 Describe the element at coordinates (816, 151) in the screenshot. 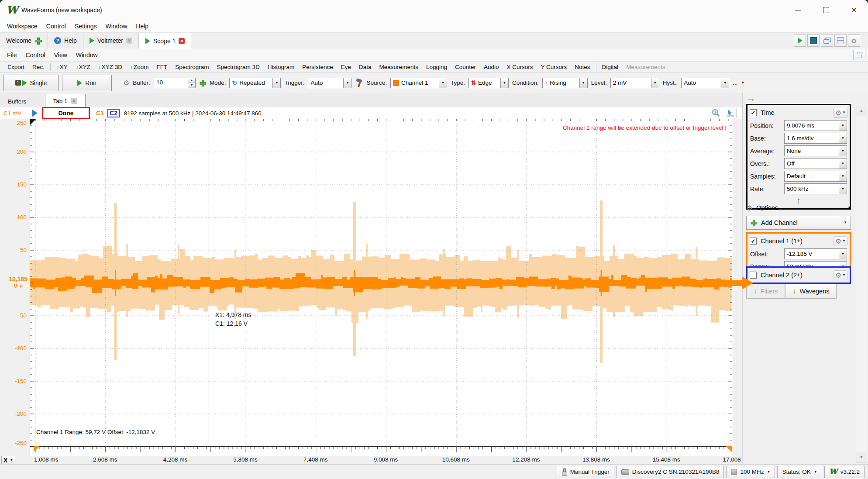

I see `time-dropdown-2: None▼` at that location.